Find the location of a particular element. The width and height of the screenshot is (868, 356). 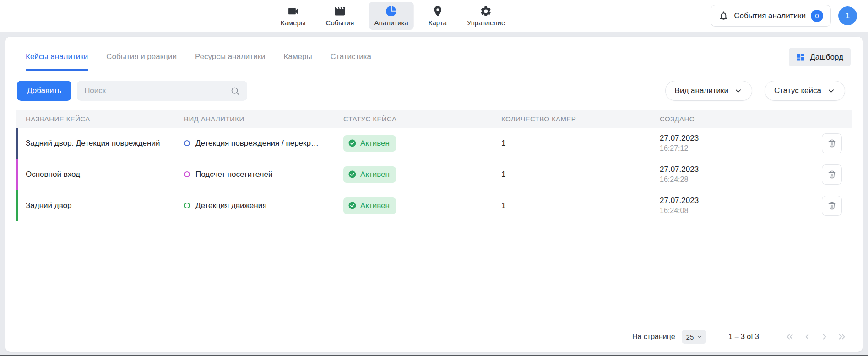

analytics-type-label: Детекция повреждения / перекр… is located at coordinates (257, 143).